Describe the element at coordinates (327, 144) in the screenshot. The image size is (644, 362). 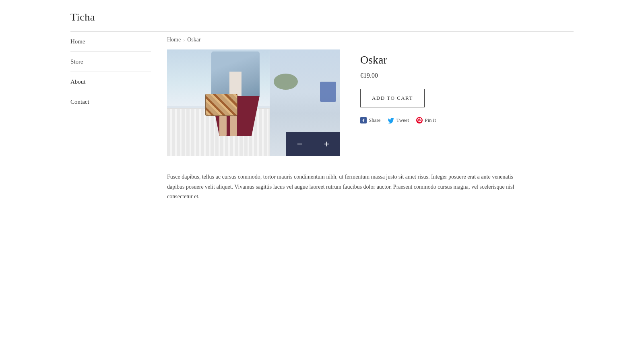
I see `image-next-button: +` at that location.